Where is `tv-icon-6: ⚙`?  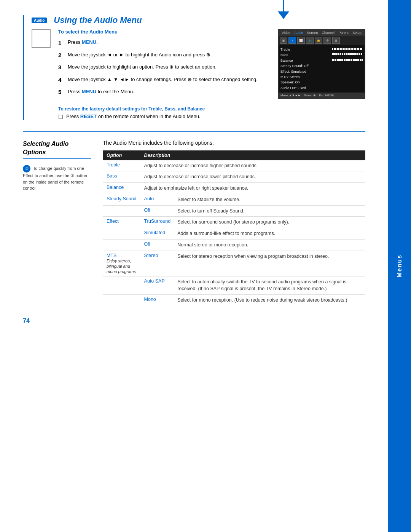 tv-icon-6: ⚙ is located at coordinates (327, 40).